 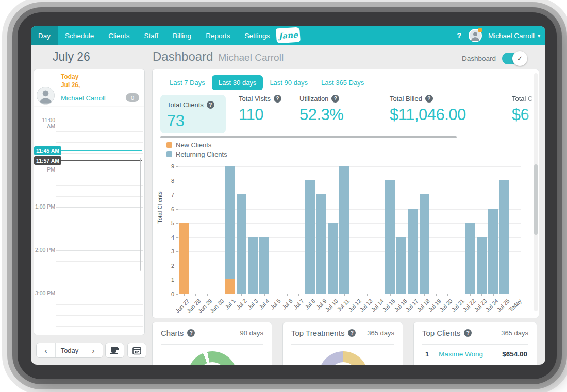 I want to click on y-tick-label: 6, so click(x=170, y=209).